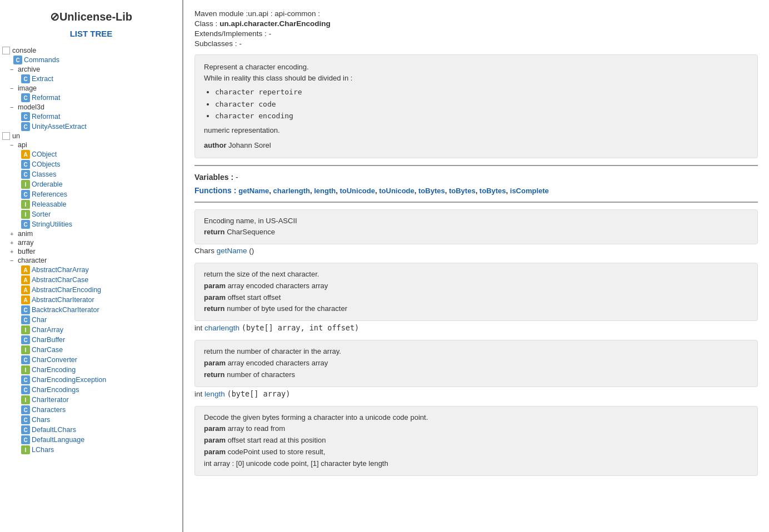 The image size is (769, 532). What do you see at coordinates (91, 194) in the screenshot?
I see `tree-item-references: CReferences` at bounding box center [91, 194].